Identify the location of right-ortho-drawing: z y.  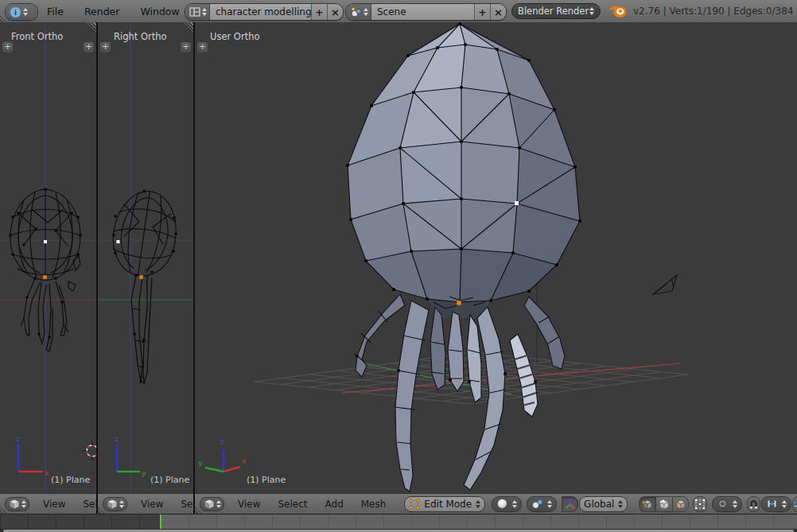
(146, 258).